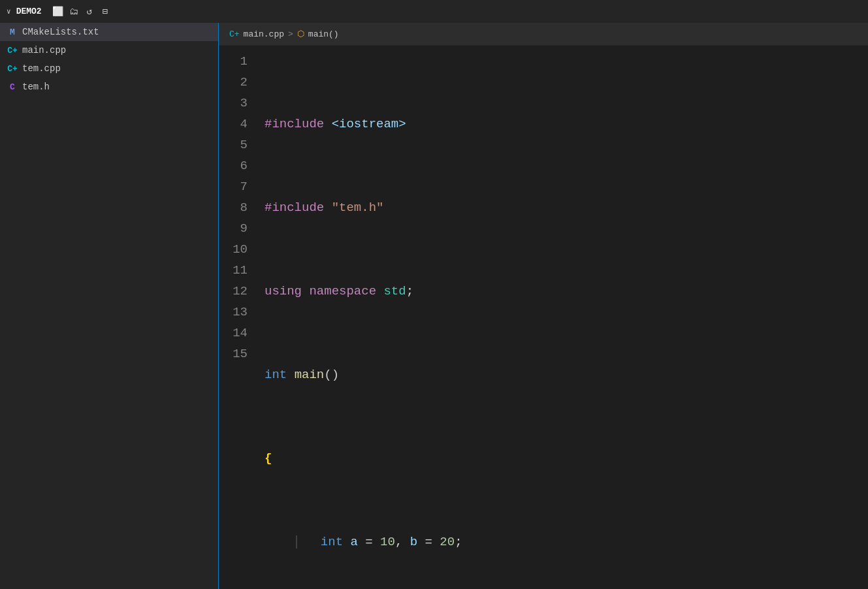 This screenshot has width=868, height=589. Describe the element at coordinates (12, 51) in the screenshot. I see `cpp-file-icon-main: C+` at that location.